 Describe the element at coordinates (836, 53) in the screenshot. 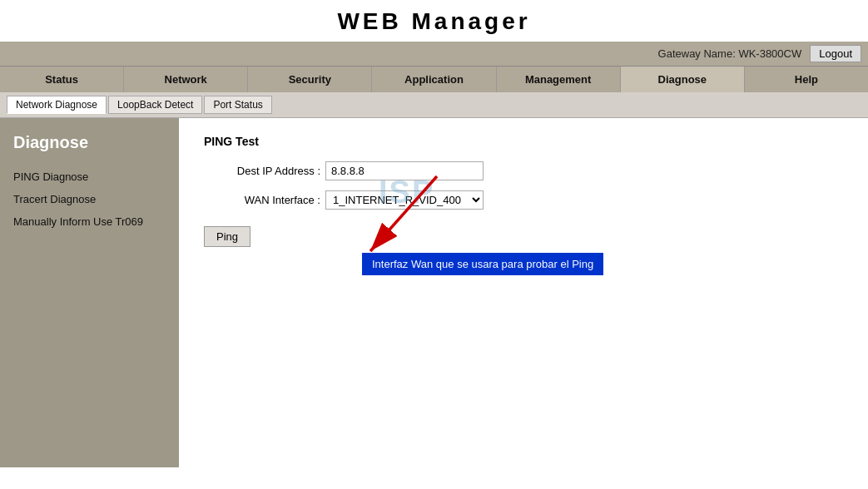

I see `logout-button: Logout` at that location.